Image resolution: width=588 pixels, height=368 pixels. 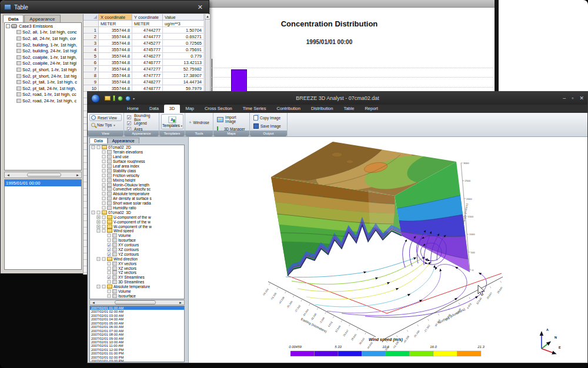 I want to click on tab-appearance: Appearance, so click(x=42, y=19).